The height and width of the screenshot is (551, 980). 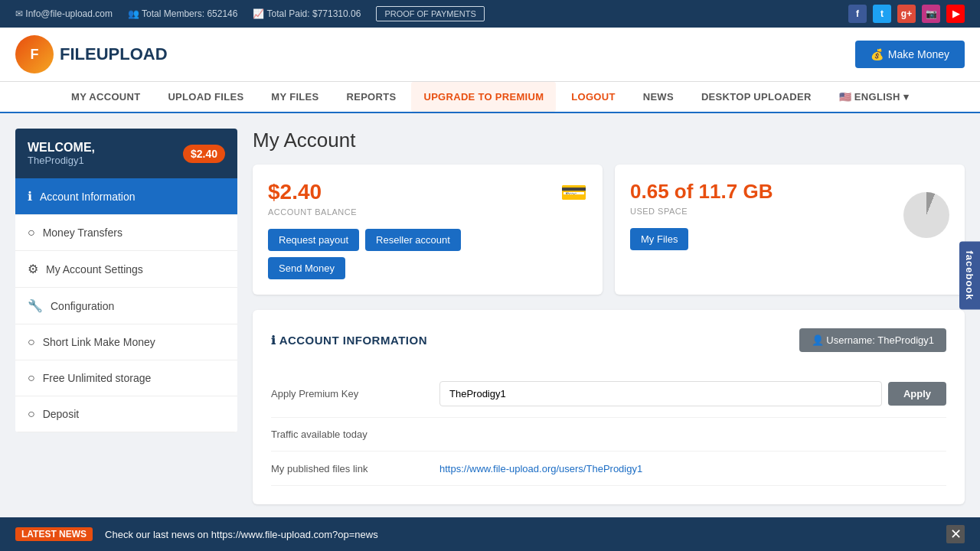 What do you see at coordinates (874, 96) in the screenshot?
I see `nav-english: 🇺🇸 ENGLISH ▾` at bounding box center [874, 96].